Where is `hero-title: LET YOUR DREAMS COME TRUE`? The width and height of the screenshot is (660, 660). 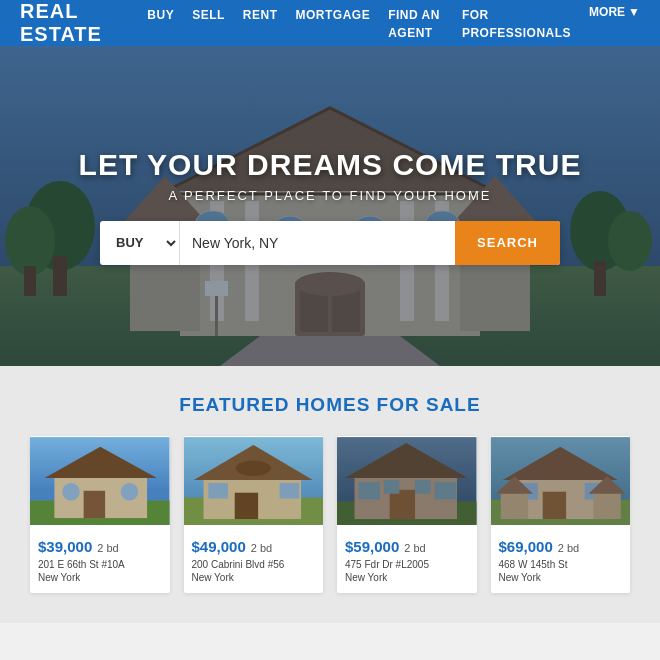 hero-title: LET YOUR DREAMS COME TRUE is located at coordinates (330, 165).